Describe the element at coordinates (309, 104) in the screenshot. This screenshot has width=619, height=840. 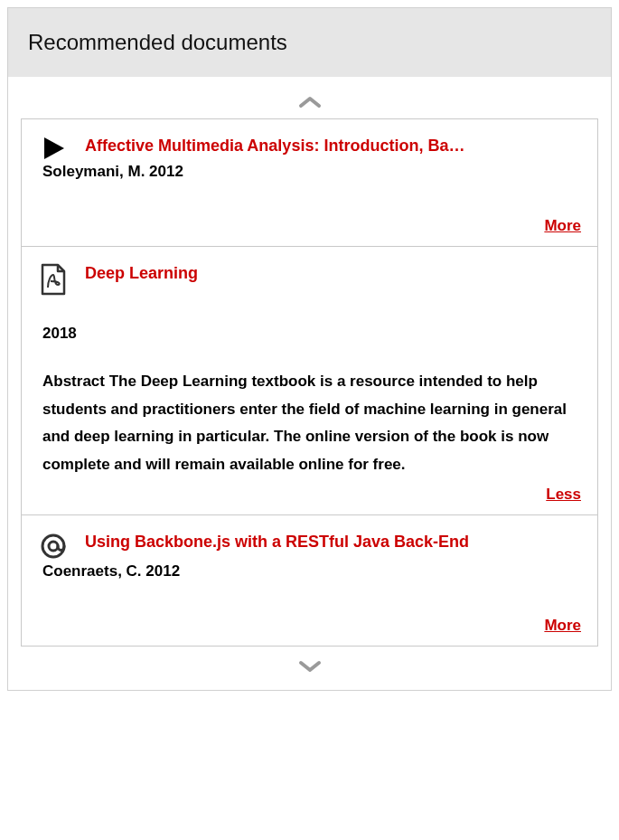
I see `scroll-up-button` at that location.